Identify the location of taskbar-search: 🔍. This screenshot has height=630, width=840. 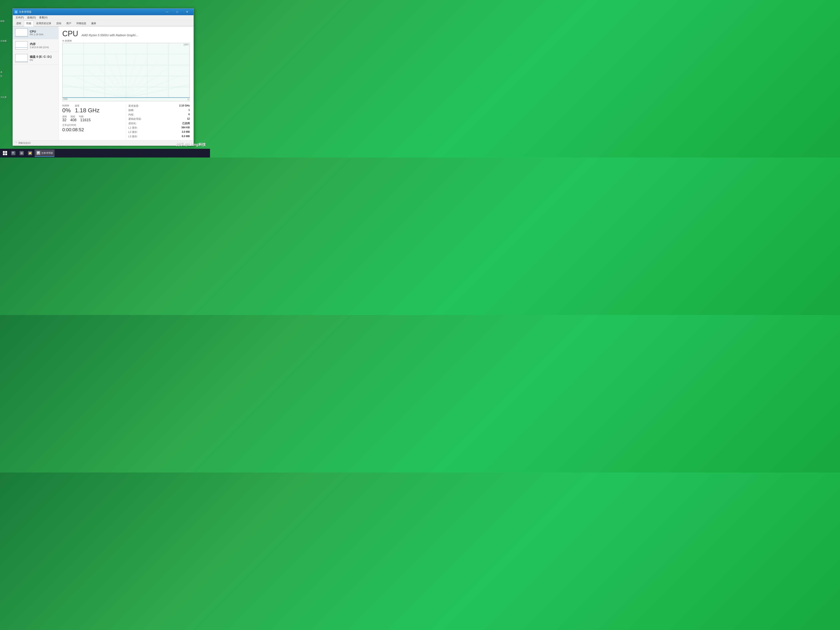
(13, 153).